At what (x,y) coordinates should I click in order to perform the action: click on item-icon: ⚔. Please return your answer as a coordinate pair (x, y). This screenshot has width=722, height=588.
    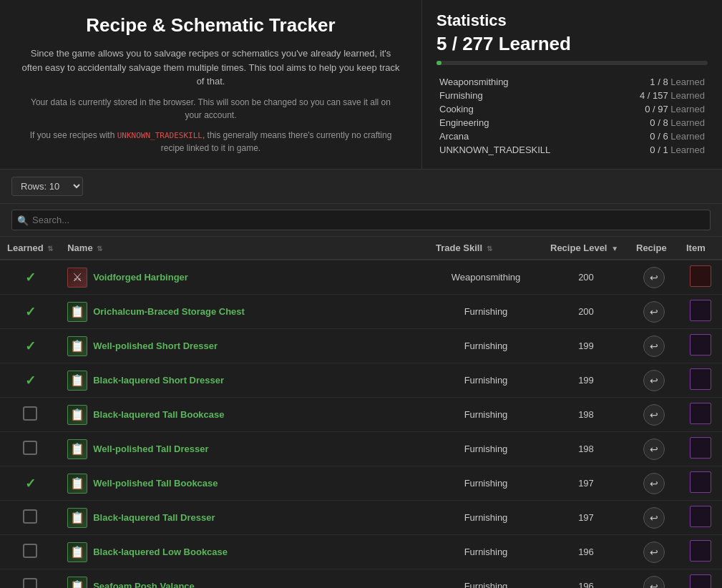
    Looking at the image, I should click on (77, 278).